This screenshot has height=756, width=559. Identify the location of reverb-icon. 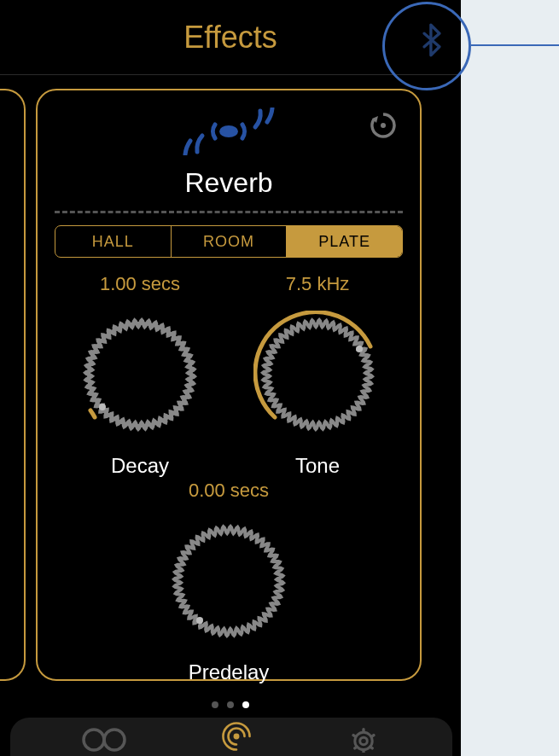
(229, 131).